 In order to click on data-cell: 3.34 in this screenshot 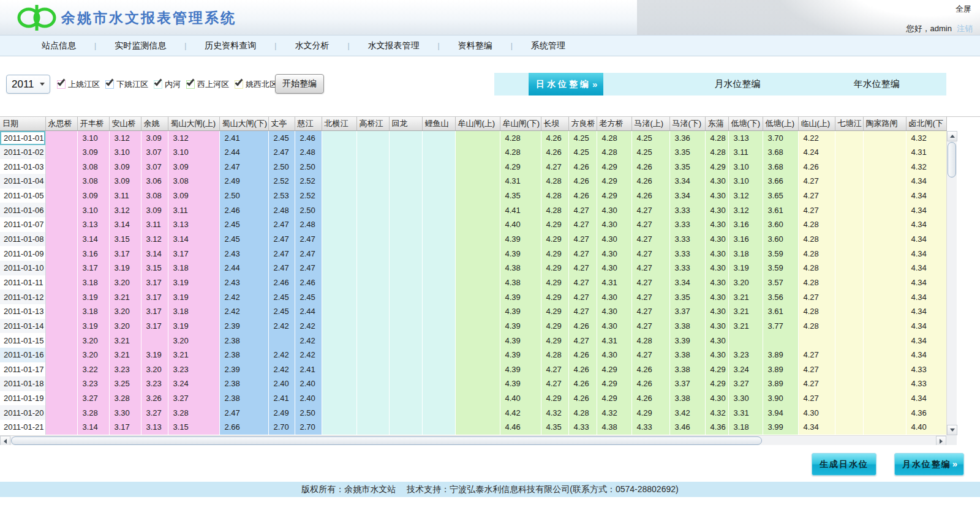, I will do `click(687, 283)`.